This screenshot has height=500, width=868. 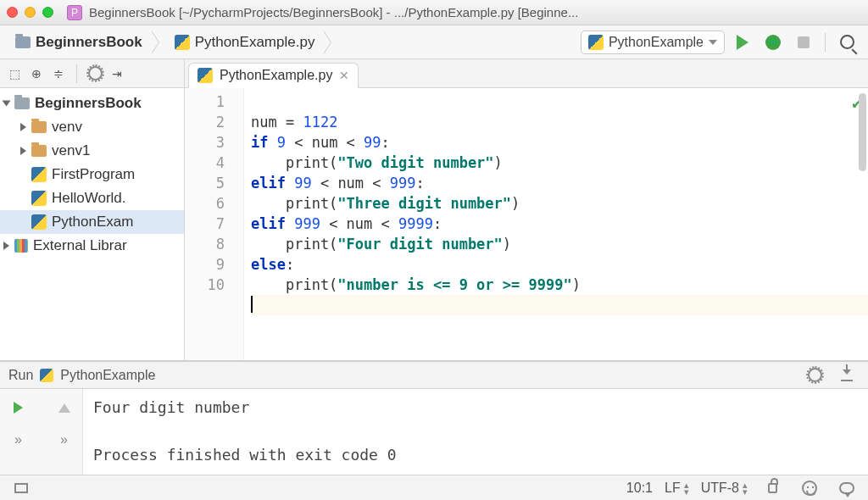 I want to click on readonly-toggle, so click(x=772, y=488).